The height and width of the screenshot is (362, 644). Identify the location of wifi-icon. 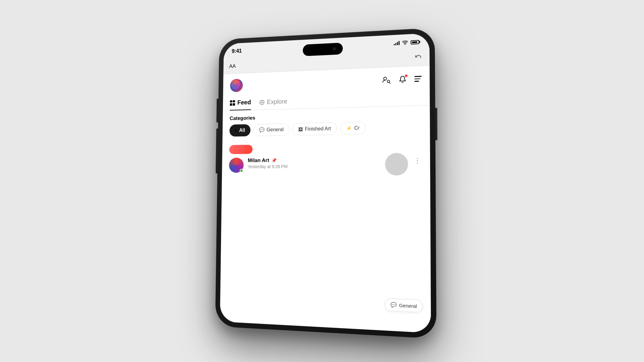
(405, 43).